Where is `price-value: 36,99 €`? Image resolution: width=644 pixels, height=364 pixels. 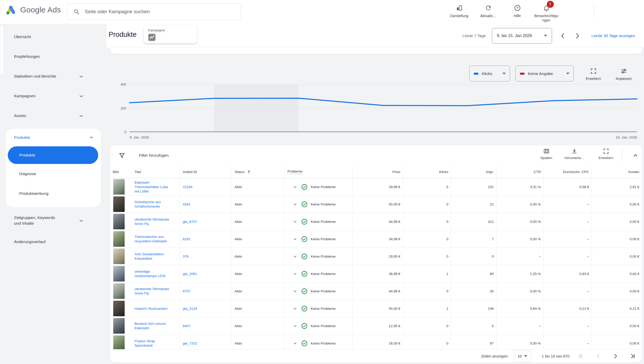 price-value: 36,99 € is located at coordinates (394, 274).